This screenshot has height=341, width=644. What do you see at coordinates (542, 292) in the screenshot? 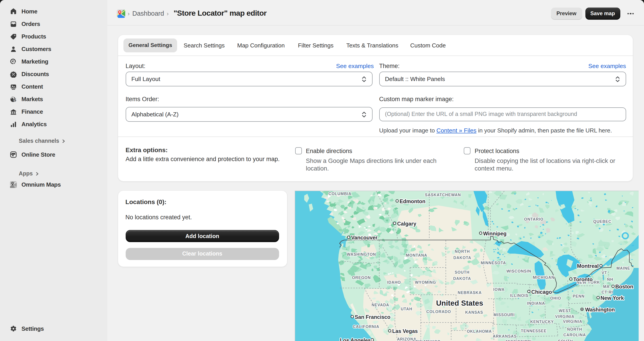
I see `svg-text: Chicago` at bounding box center [542, 292].